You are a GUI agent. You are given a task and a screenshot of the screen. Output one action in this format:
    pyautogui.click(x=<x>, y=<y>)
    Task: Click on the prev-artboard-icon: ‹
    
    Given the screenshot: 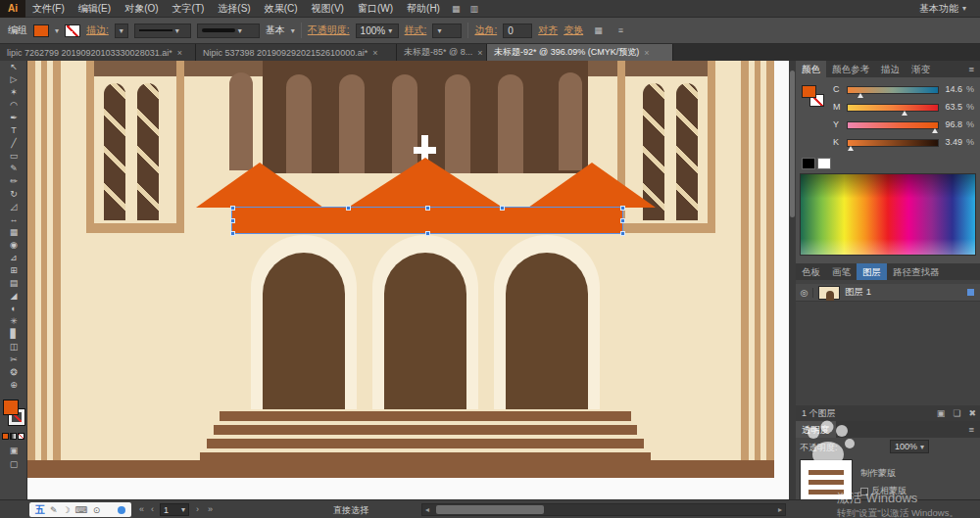 What is the action you would take?
    pyautogui.click(x=153, y=509)
    